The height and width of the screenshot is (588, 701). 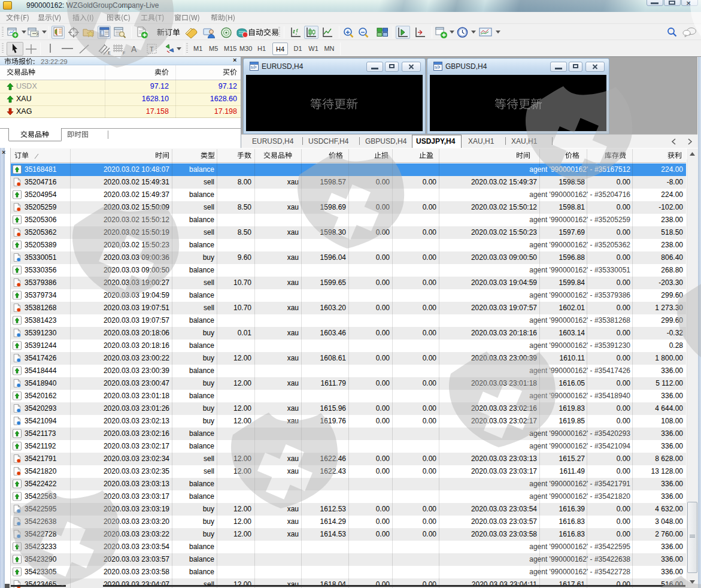 I want to click on svg-text: F, so click(x=124, y=53).